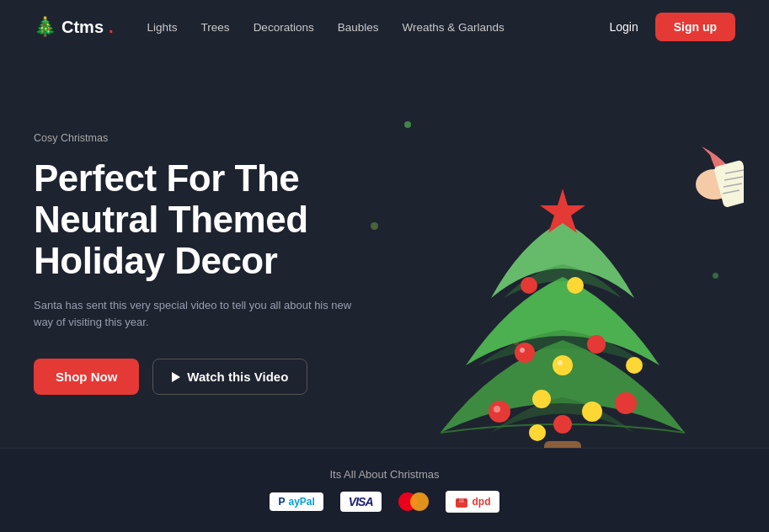 The width and height of the screenshot is (769, 532). I want to click on payment-icons: PayPal VISA dpd, so click(384, 502).